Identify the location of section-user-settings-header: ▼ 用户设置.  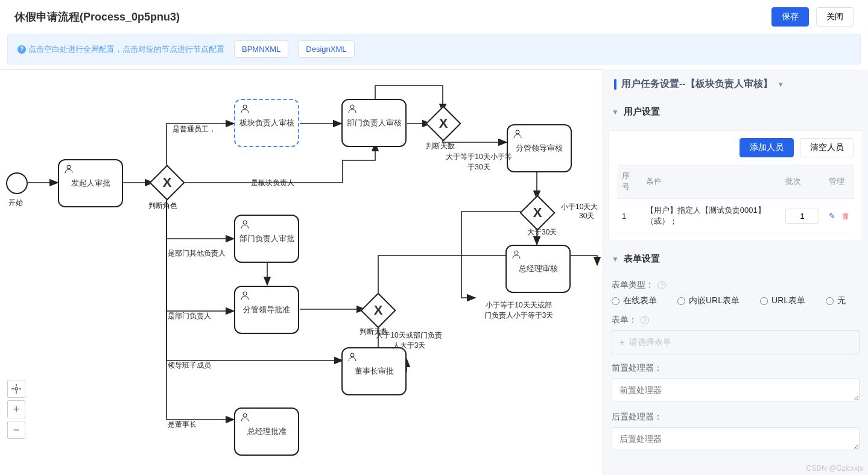
(736, 112).